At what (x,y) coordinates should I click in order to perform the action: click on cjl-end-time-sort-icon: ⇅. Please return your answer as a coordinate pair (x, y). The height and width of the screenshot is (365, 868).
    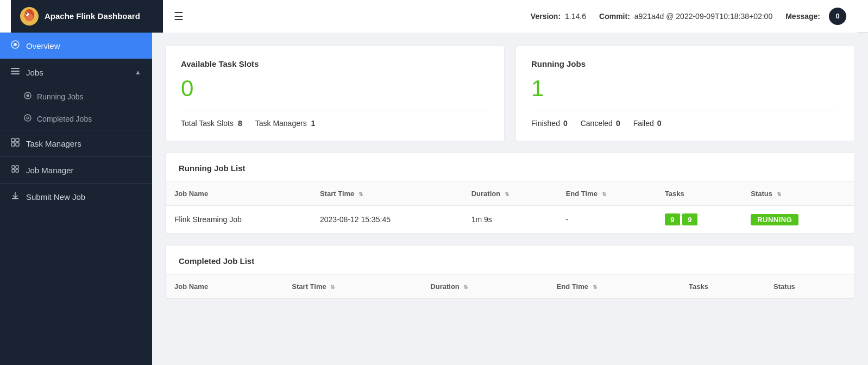
    Looking at the image, I should click on (595, 287).